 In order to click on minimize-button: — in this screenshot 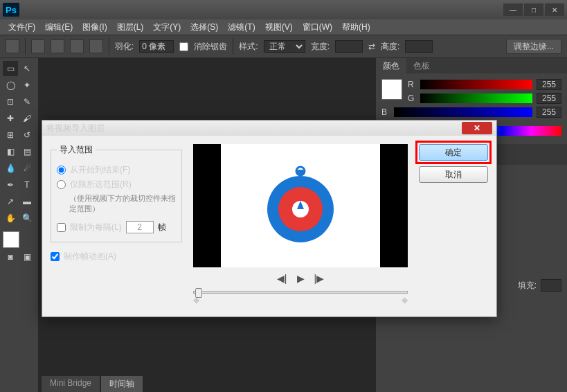, I will do `click(513, 10)`.